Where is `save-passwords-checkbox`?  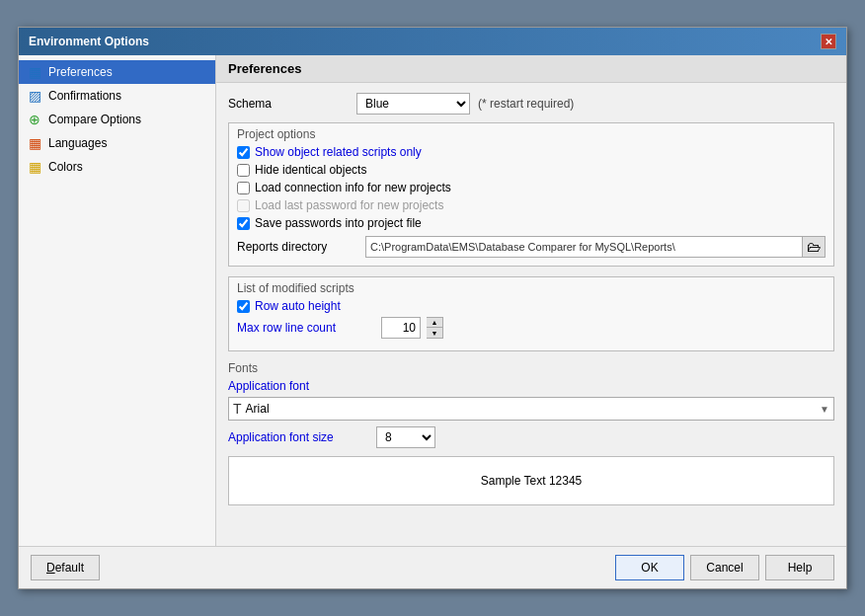
save-passwords-checkbox is located at coordinates (243, 223).